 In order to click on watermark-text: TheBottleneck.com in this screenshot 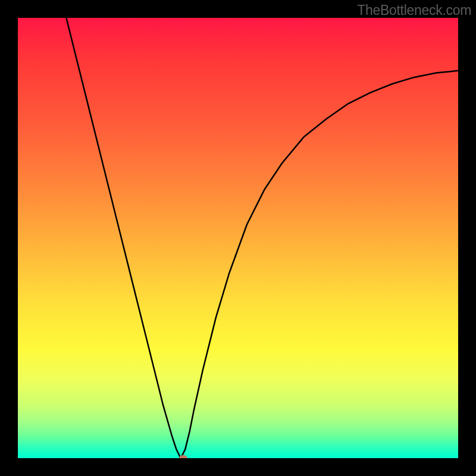, I will do `click(414, 11)`.